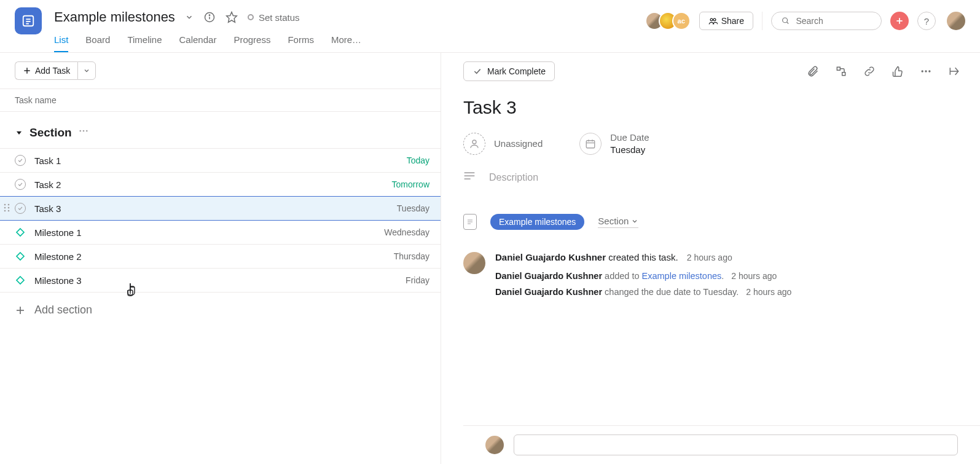 The image size is (980, 464). Describe the element at coordinates (813, 71) in the screenshot. I see `paperclip-icon` at that location.